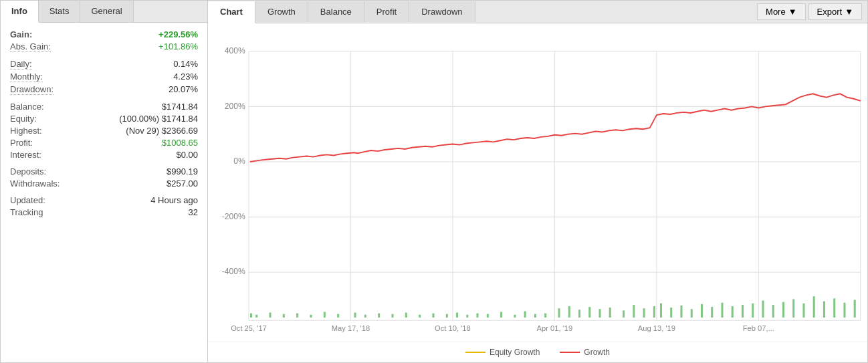  I want to click on balance-value: $1741.84, so click(180, 107).